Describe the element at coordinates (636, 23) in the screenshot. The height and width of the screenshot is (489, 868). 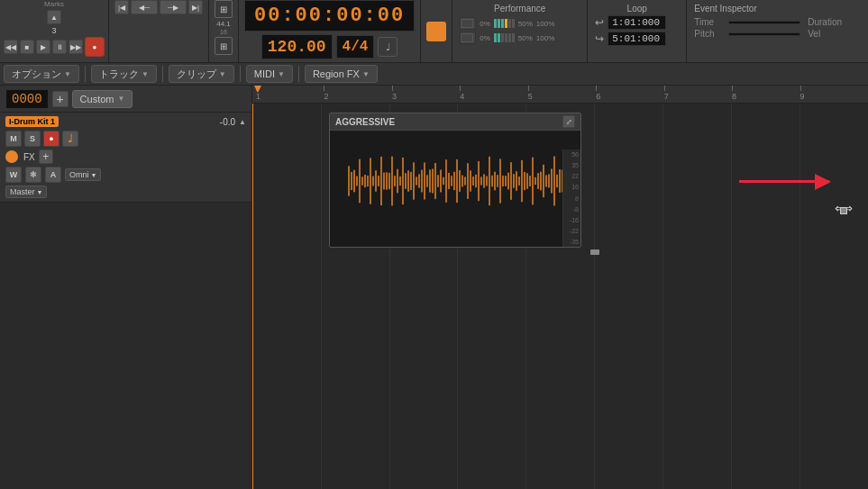
I see `loop-start-time: 1:01:000` at that location.